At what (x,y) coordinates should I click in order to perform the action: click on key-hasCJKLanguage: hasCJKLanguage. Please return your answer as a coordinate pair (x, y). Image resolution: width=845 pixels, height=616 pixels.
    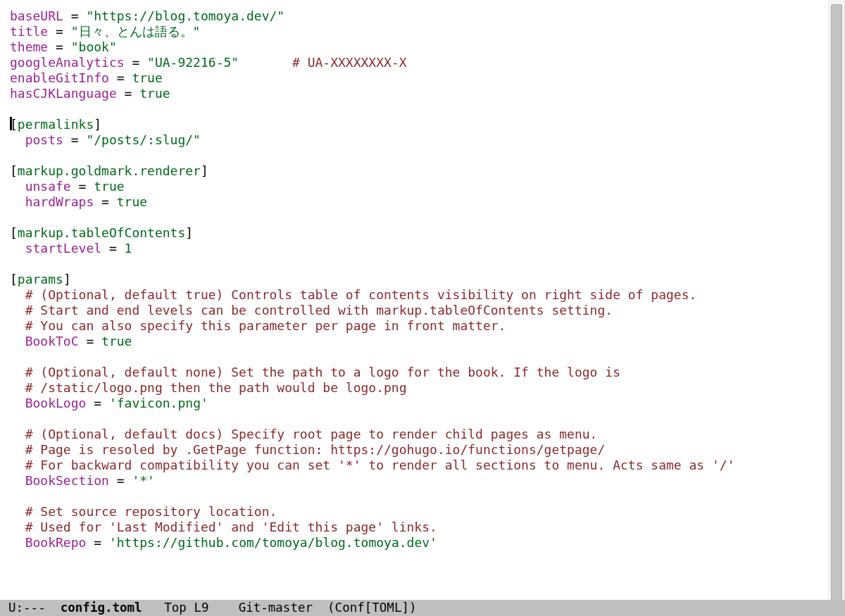
    Looking at the image, I should click on (63, 93).